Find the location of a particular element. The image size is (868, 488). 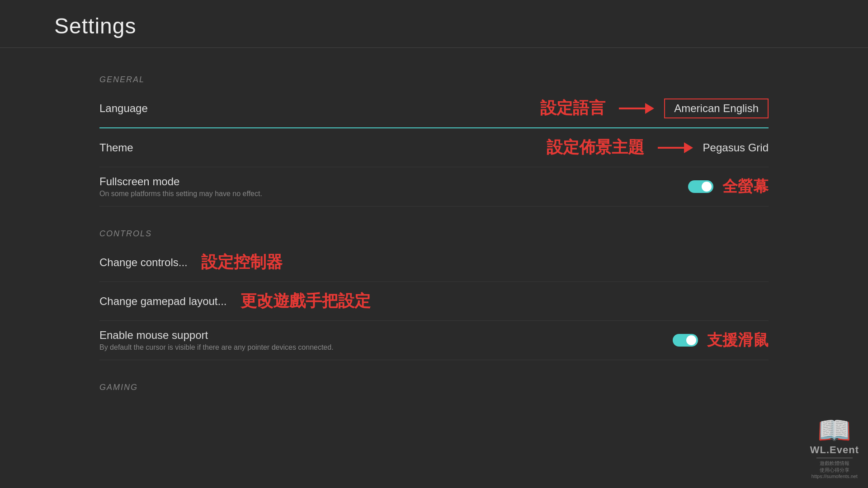

language-setting-row: Language 設定語言 American English is located at coordinates (434, 108).